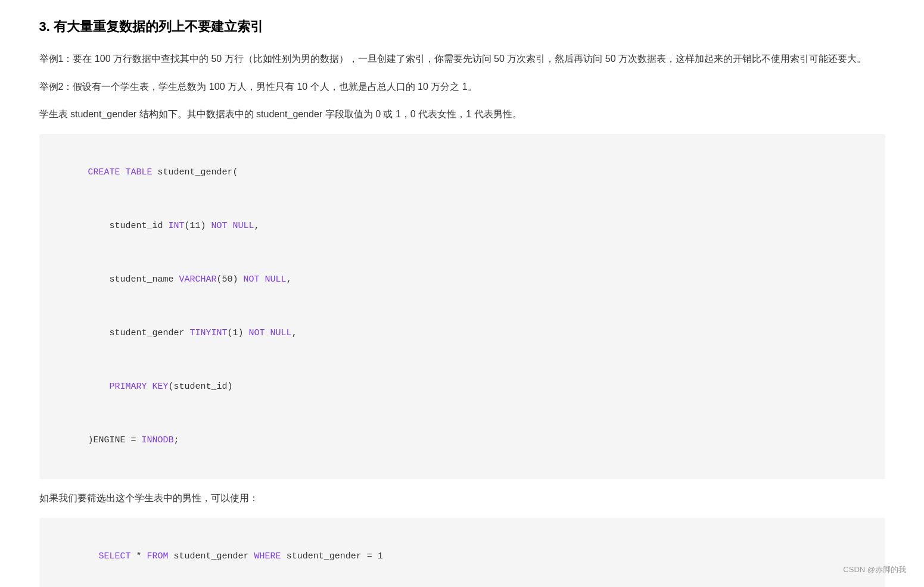 The width and height of the screenshot is (924, 587). Describe the element at coordinates (158, 26) in the screenshot. I see `section-heading: 有大量重复数据的列上不要建立索引` at that location.